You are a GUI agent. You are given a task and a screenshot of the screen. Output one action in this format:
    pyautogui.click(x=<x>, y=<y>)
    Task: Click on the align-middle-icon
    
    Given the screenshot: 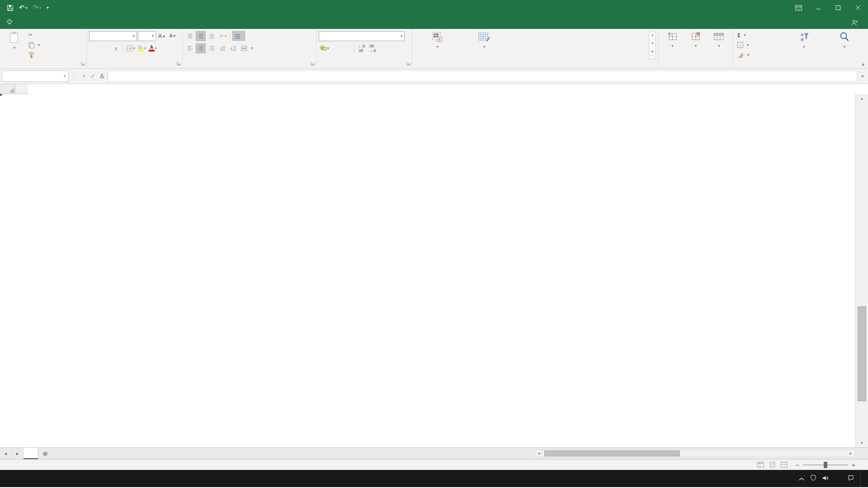 What is the action you would take?
    pyautogui.click(x=201, y=36)
    